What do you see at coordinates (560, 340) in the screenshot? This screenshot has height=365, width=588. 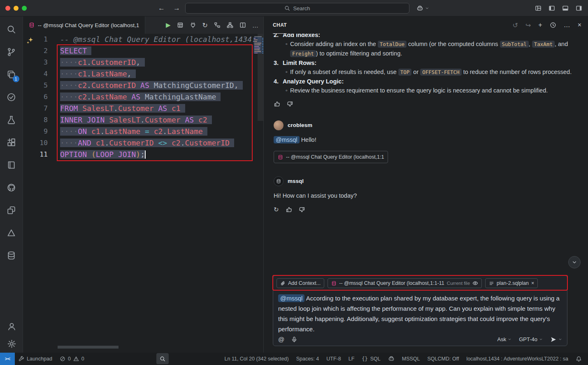 I see `chevron-down-icon` at bounding box center [560, 340].